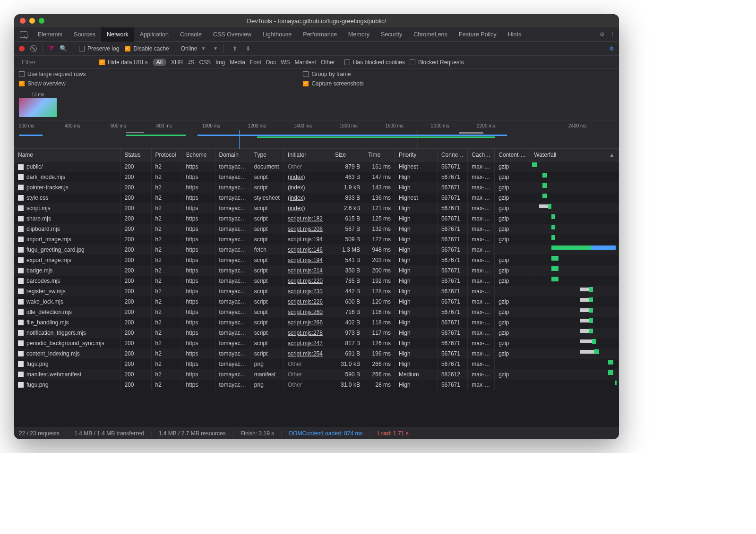 The image size is (756, 534). Describe the element at coordinates (305, 343) in the screenshot. I see `initiator-link: script.mjs:247` at that location.